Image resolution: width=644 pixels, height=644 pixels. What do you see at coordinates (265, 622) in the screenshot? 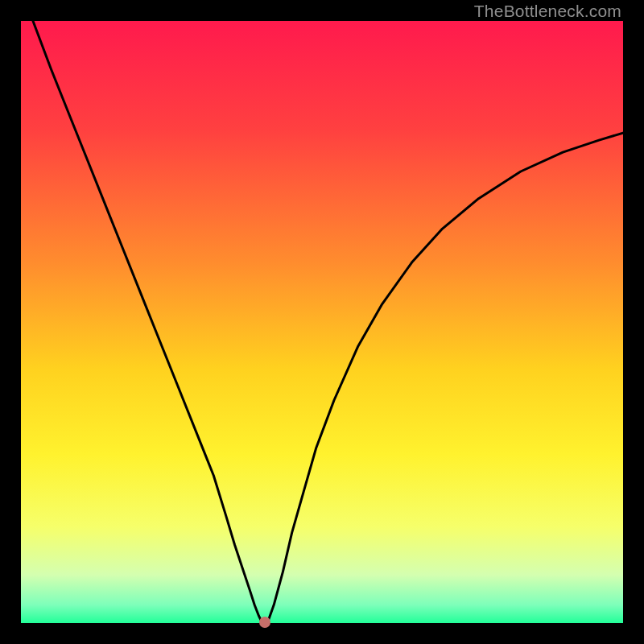
I see `minimum-point-marker` at bounding box center [265, 622].